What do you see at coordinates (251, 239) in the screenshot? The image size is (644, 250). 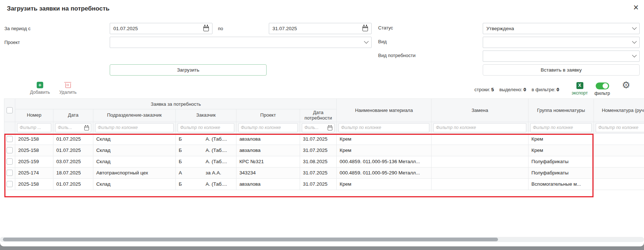 I see `horizontal-scrollbar-thumb` at bounding box center [251, 239].